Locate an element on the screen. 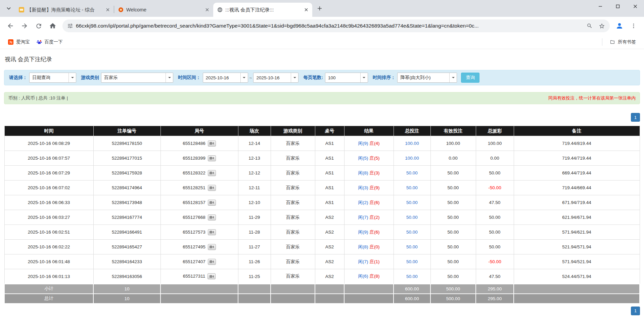 This screenshot has height=322, width=644. round-id-cell: 655127495 is located at coordinates (199, 247).